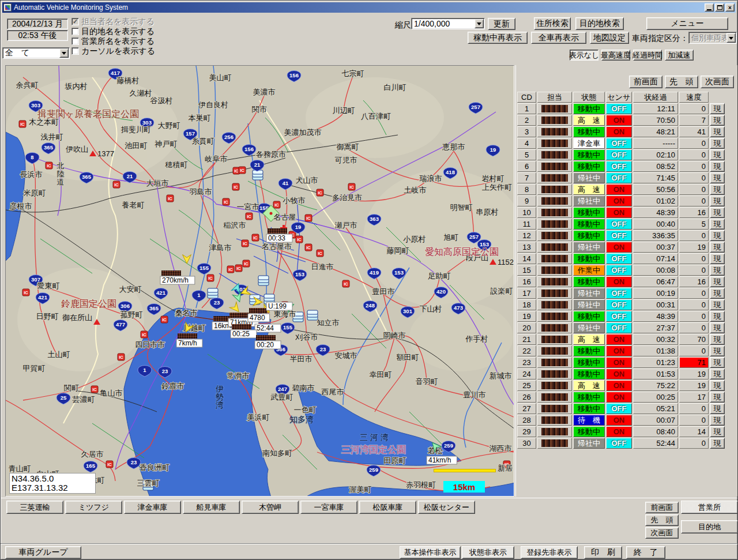  Describe the element at coordinates (488, 553) in the screenshot. I see `hide-toggle-1: 状態非表示` at that location.